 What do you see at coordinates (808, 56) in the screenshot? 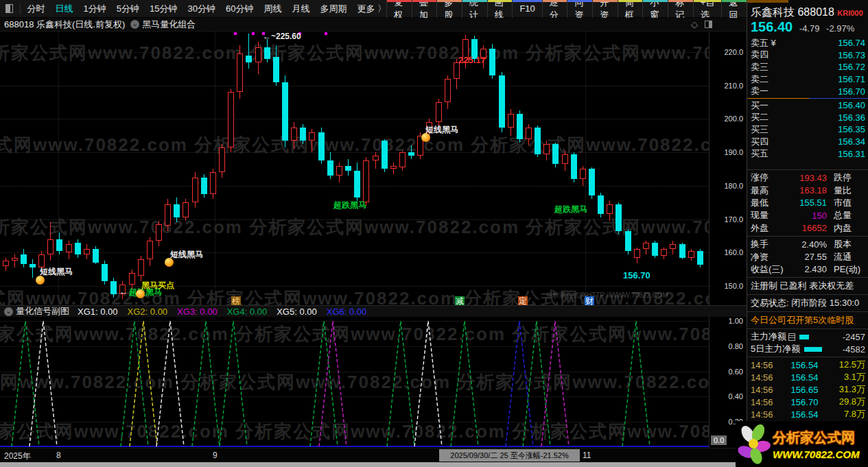
I see `sell-level-row: 卖四156.73` at bounding box center [808, 56].